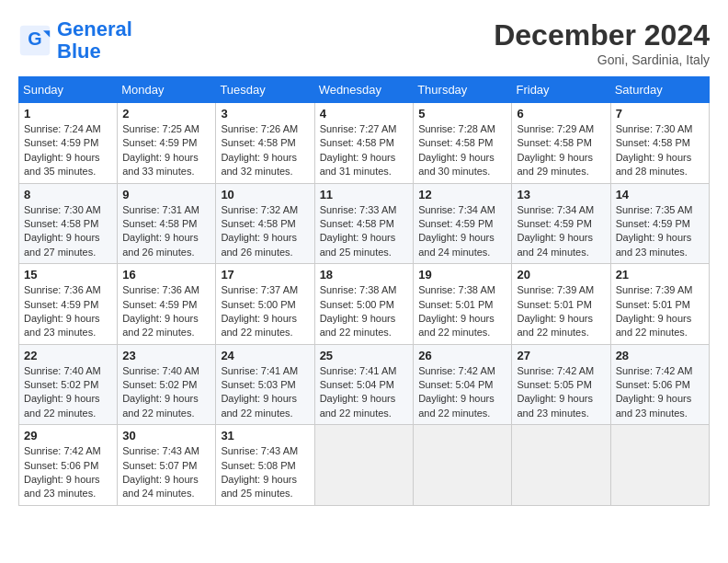 The width and height of the screenshot is (728, 563). What do you see at coordinates (265, 274) in the screenshot?
I see `day-number: 17` at bounding box center [265, 274].